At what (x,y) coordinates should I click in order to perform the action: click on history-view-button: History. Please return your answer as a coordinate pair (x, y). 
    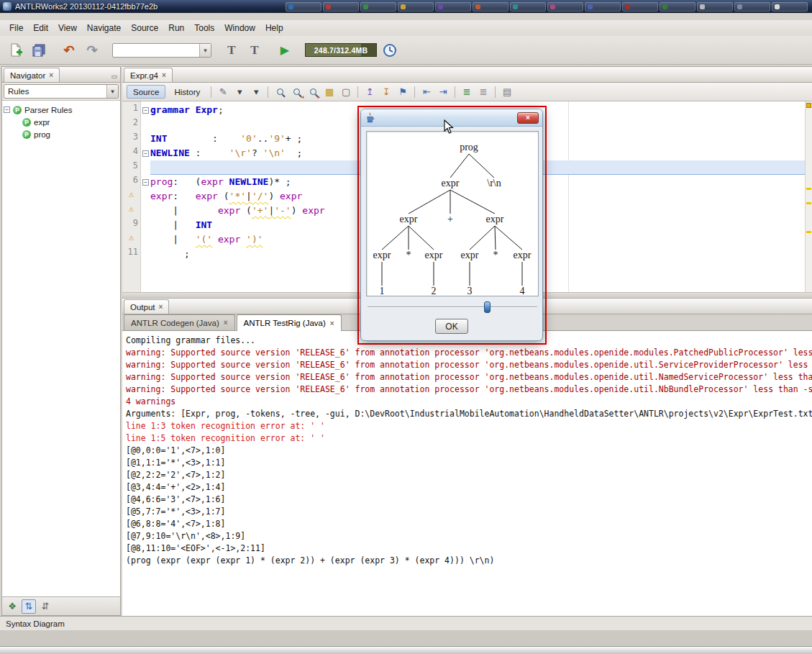
    Looking at the image, I should click on (187, 92).